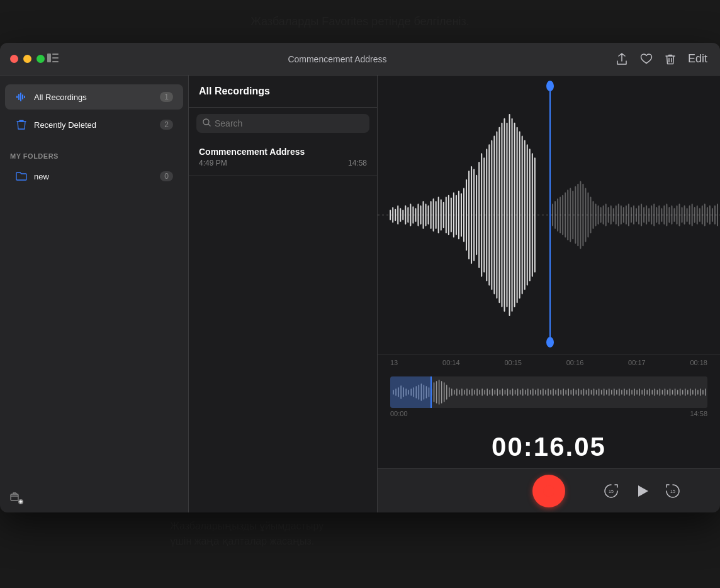  I want to click on time-marker-2: 00:15, so click(513, 363).